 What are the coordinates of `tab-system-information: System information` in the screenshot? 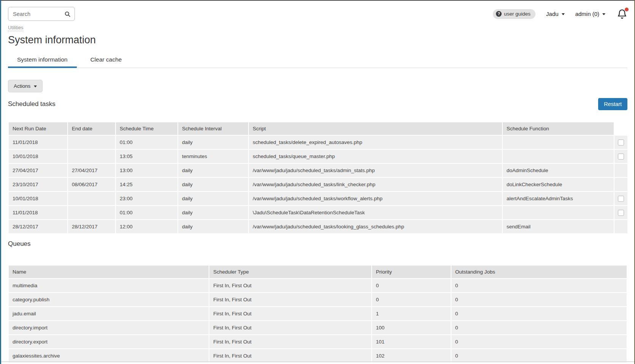 It's located at (43, 60).